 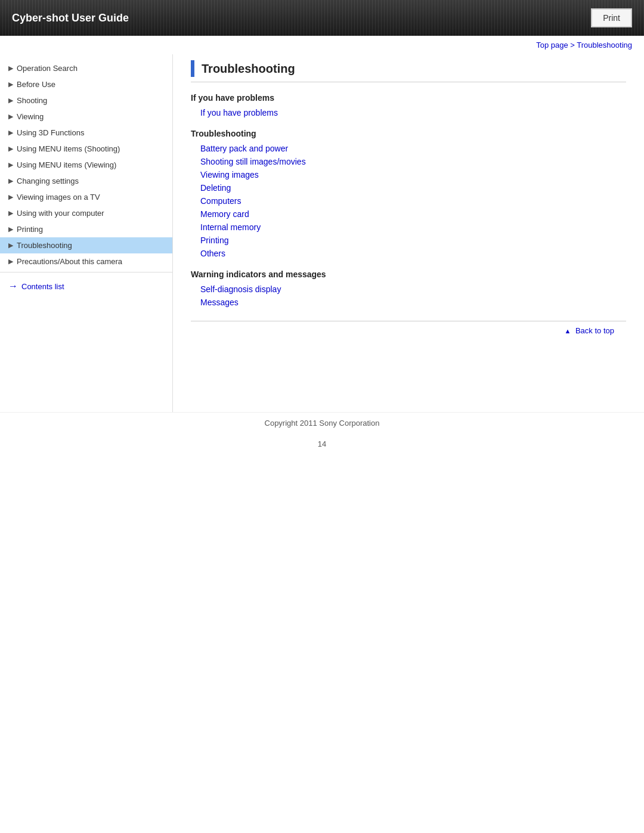 What do you see at coordinates (92, 117) in the screenshot?
I see `sidebar-item-label-viewing: Viewing` at bounding box center [92, 117].